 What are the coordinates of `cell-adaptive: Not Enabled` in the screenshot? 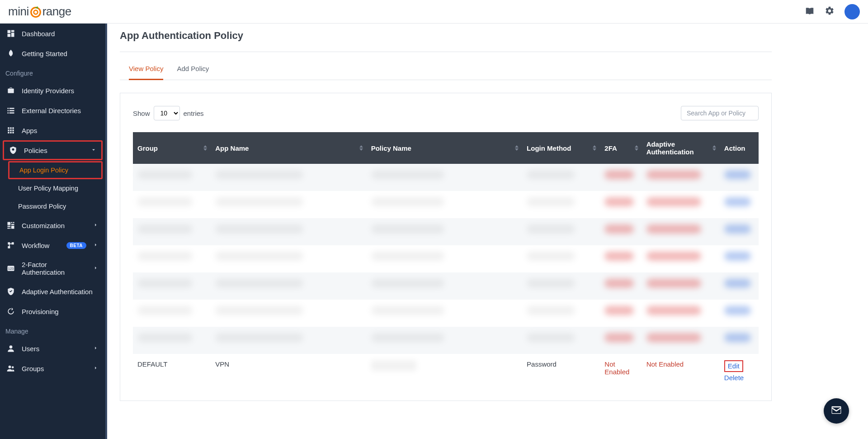 It's located at (681, 371).